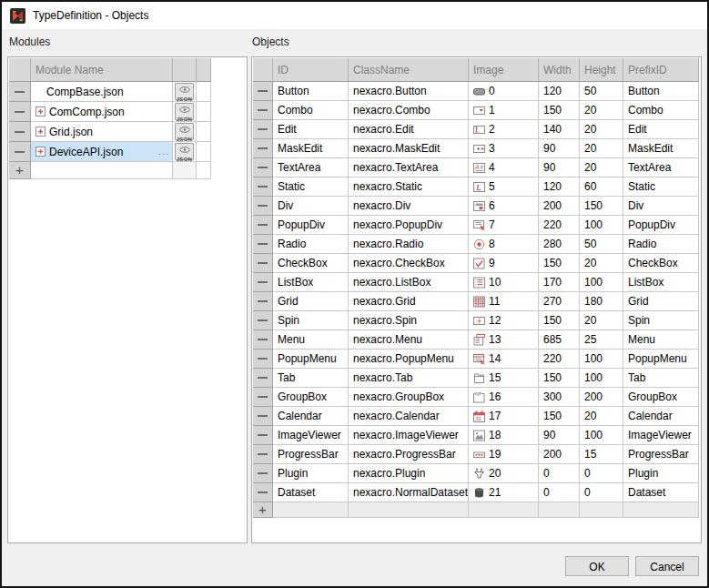 The image size is (709, 588). Describe the element at coordinates (409, 302) in the screenshot. I see `object-classname-cell: nexacro.Grid` at that location.